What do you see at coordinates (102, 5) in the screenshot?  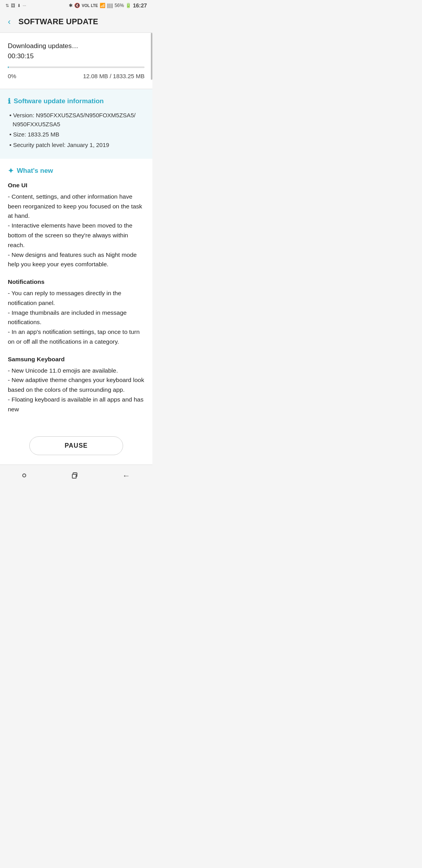 I see `wifi-icon: 📶` at bounding box center [102, 5].